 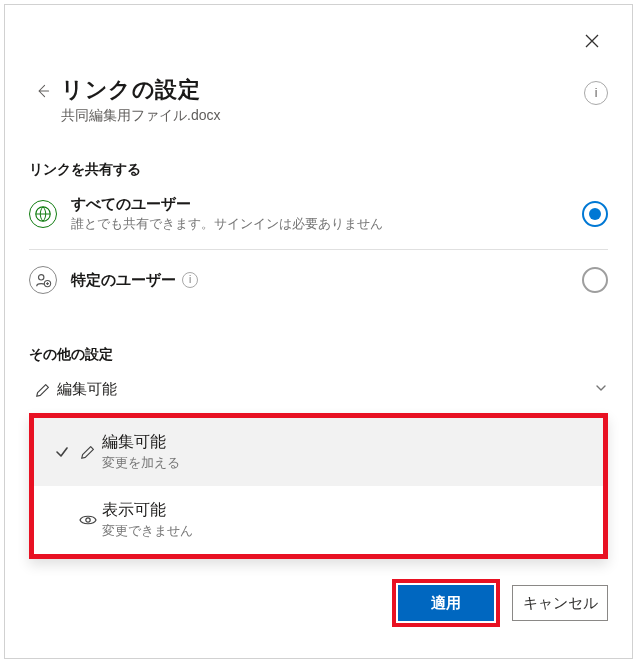 What do you see at coordinates (318, 214) in the screenshot?
I see `scope-option-anyone: すべてのユーザー 誰とでも共有できます。サインインは必要ありません` at bounding box center [318, 214].